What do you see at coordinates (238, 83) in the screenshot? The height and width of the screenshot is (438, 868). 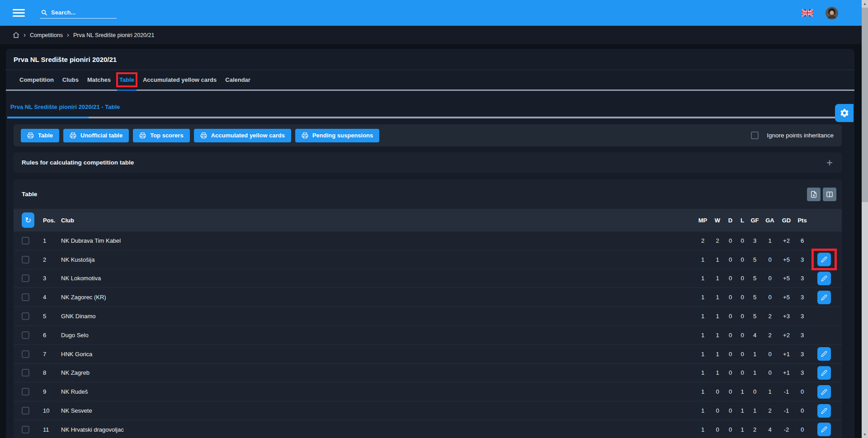 I see `tab-calendar: Calendar` at bounding box center [238, 83].